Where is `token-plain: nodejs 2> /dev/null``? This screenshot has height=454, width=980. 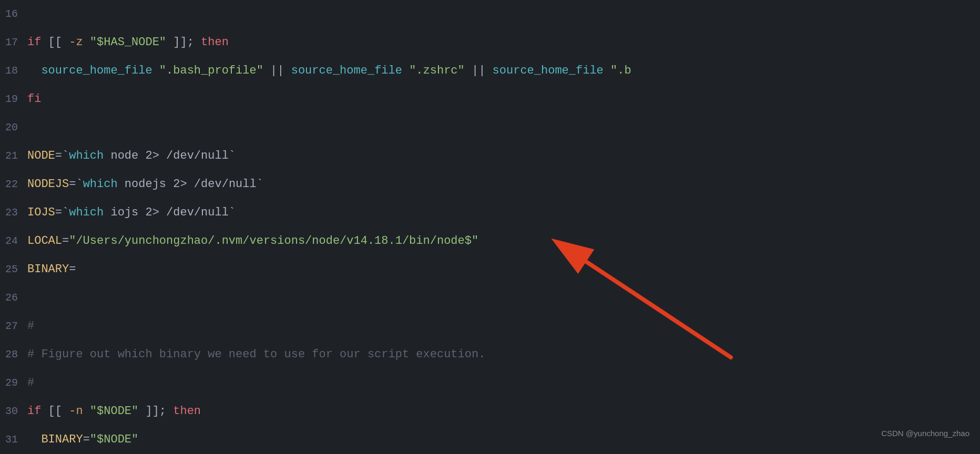 token-plain: nodejs 2> /dev/null` is located at coordinates (190, 184).